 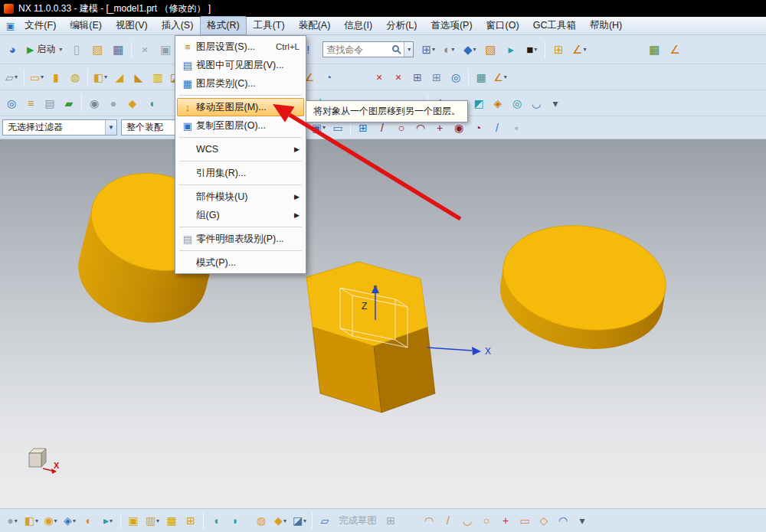 I want to click on show-hide-icon: ▸, so click(x=511, y=49).